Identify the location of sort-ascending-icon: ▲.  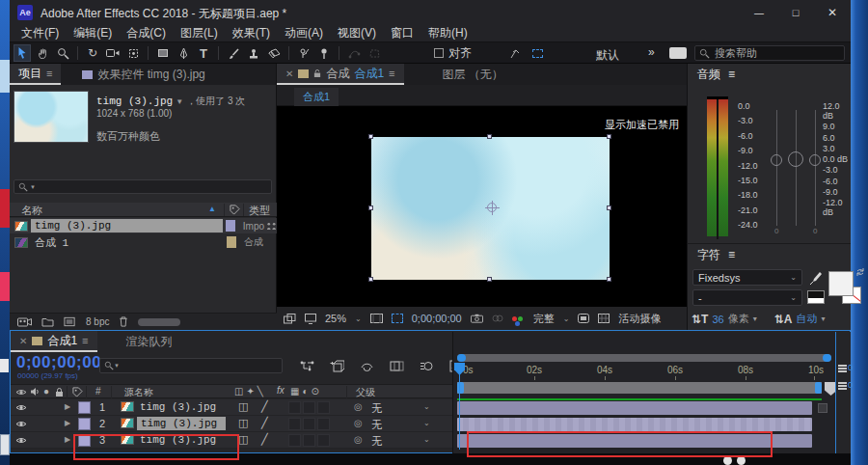
(212, 208).